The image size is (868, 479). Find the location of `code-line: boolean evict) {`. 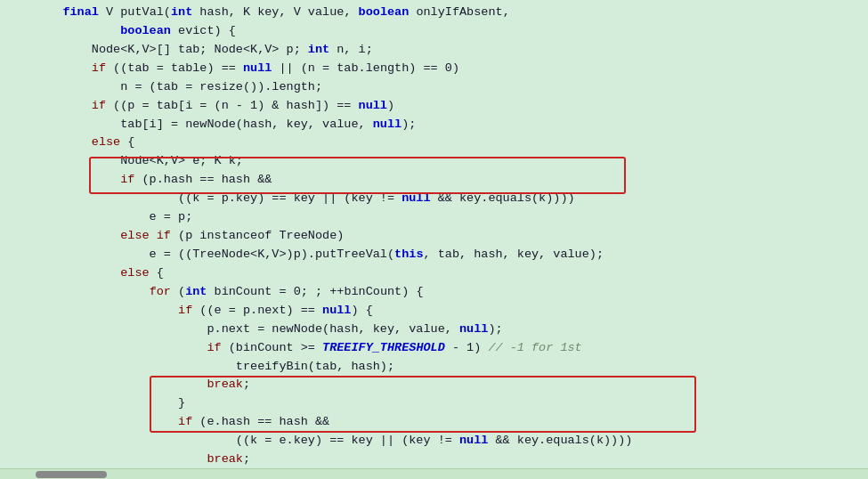

code-line: boolean evict) { is located at coordinates (434, 32).